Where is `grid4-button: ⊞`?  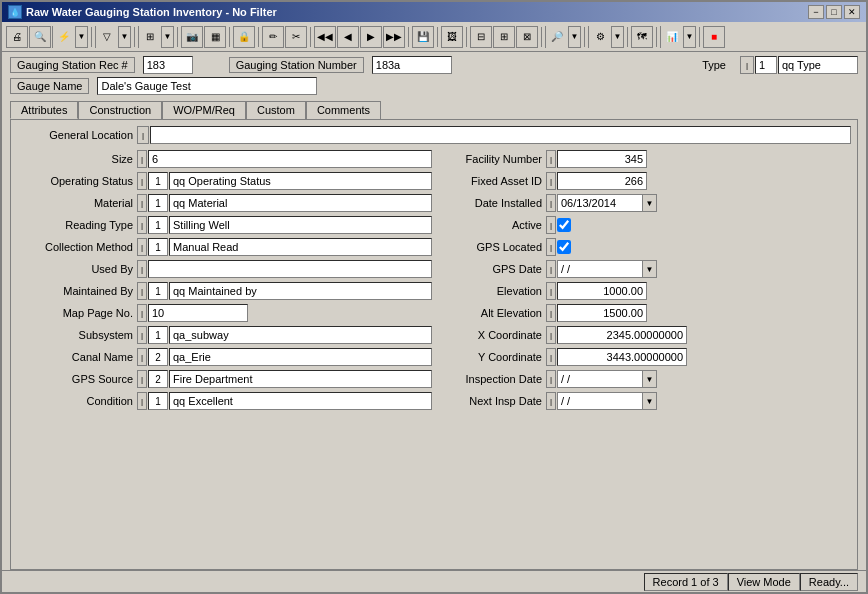 grid4-button: ⊞ is located at coordinates (504, 37).